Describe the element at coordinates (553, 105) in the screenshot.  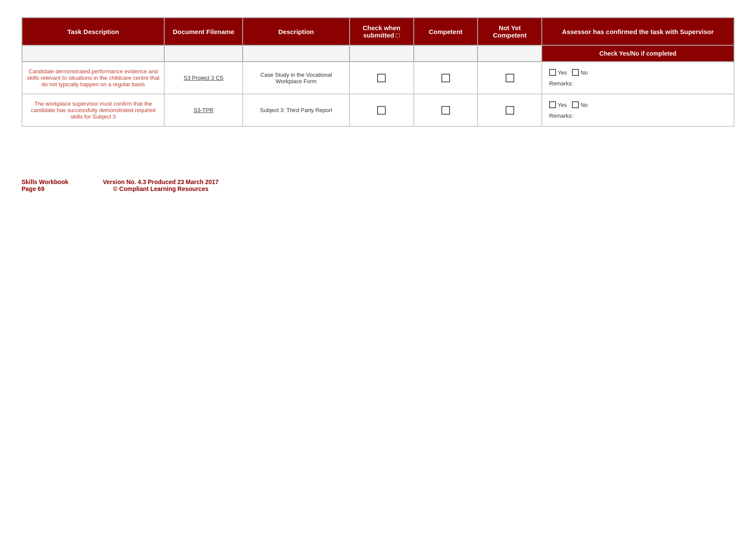
I see `row2-yes-checkbox` at that location.